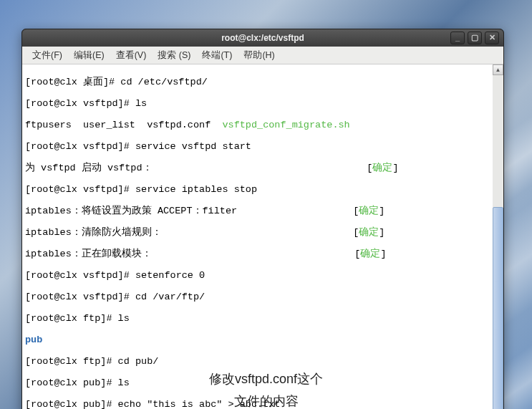  Describe the element at coordinates (174, 56) in the screenshot. I see `menu-search: 搜索 (S)` at that location.